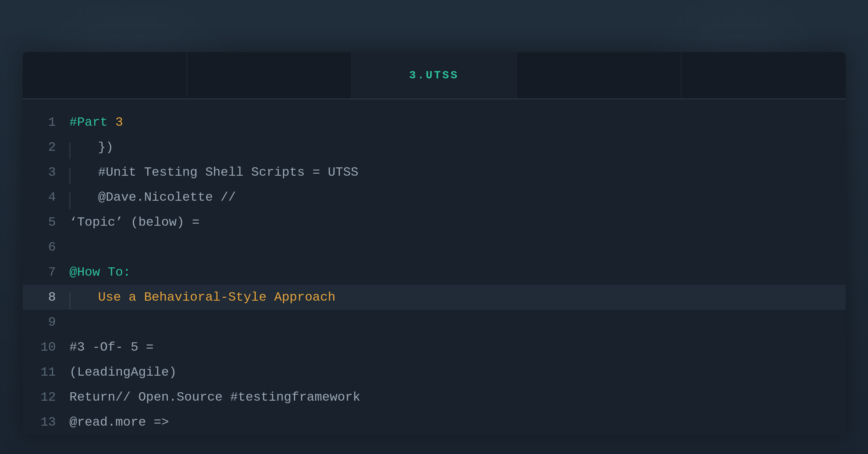 The height and width of the screenshot is (454, 868). I want to click on code-text: ‘Topic’ (below) =, so click(135, 222).